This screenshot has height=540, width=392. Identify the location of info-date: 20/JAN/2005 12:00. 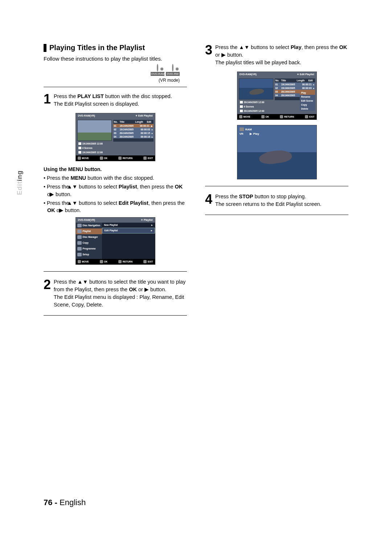
(256, 102).